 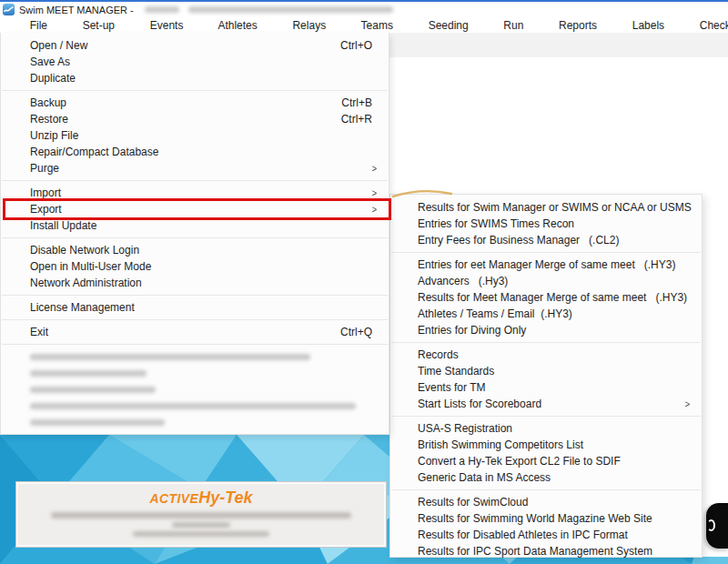 What do you see at coordinates (546, 551) in the screenshot?
I see `menu-item-results-for-ipc-sport-data-management-system: Results for IPC Sport Data Management Sy…` at bounding box center [546, 551].